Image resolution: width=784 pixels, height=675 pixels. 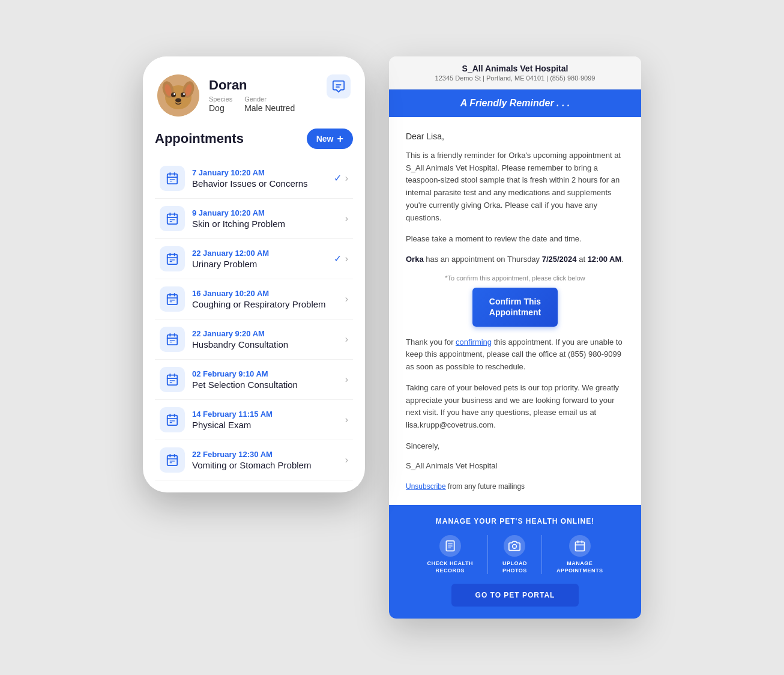 I want to click on species-item: Species Dog, so click(x=221, y=104).